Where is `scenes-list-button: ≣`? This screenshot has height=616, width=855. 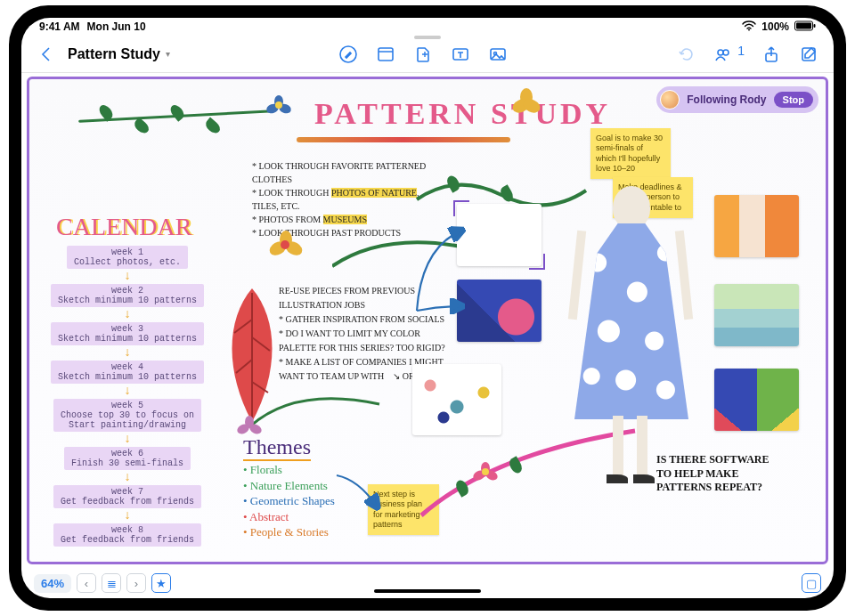
scenes-list-button: ≣ is located at coordinates (111, 583).